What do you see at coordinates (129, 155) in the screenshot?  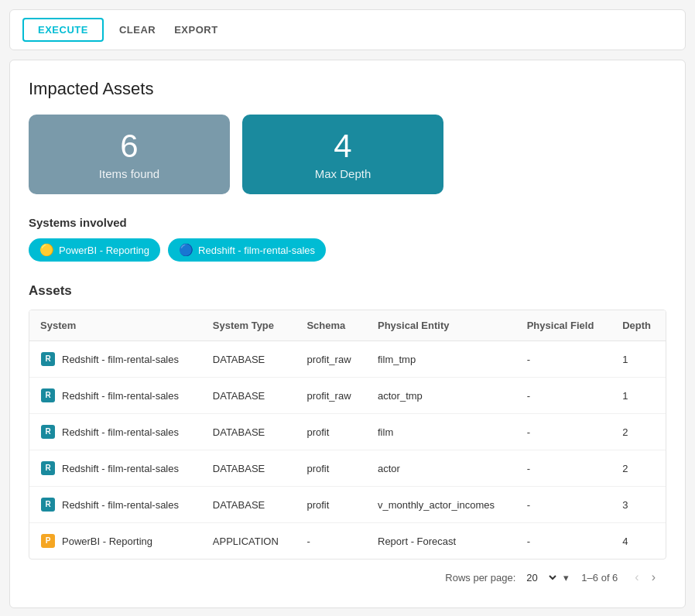 I see `items-found-card: 6 Items found` at bounding box center [129, 155].